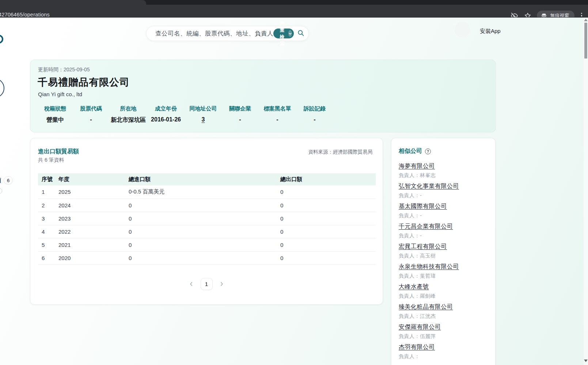 The height and width of the screenshot is (365, 588). What do you see at coordinates (73, 2) in the screenshot?
I see `browser-active-tab` at bounding box center [73, 2].